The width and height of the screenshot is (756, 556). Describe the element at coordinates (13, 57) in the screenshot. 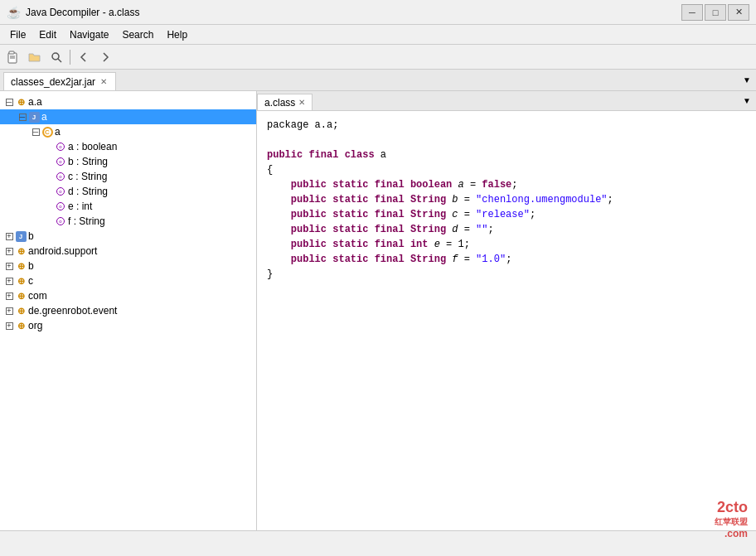

I see `open-file-button` at that location.